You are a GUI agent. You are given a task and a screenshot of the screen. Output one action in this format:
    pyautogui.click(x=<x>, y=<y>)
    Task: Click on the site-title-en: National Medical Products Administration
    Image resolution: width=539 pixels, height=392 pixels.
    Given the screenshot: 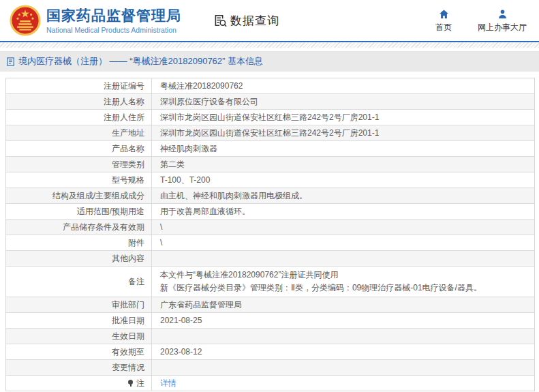 What is the action you would take?
    pyautogui.click(x=114, y=30)
    